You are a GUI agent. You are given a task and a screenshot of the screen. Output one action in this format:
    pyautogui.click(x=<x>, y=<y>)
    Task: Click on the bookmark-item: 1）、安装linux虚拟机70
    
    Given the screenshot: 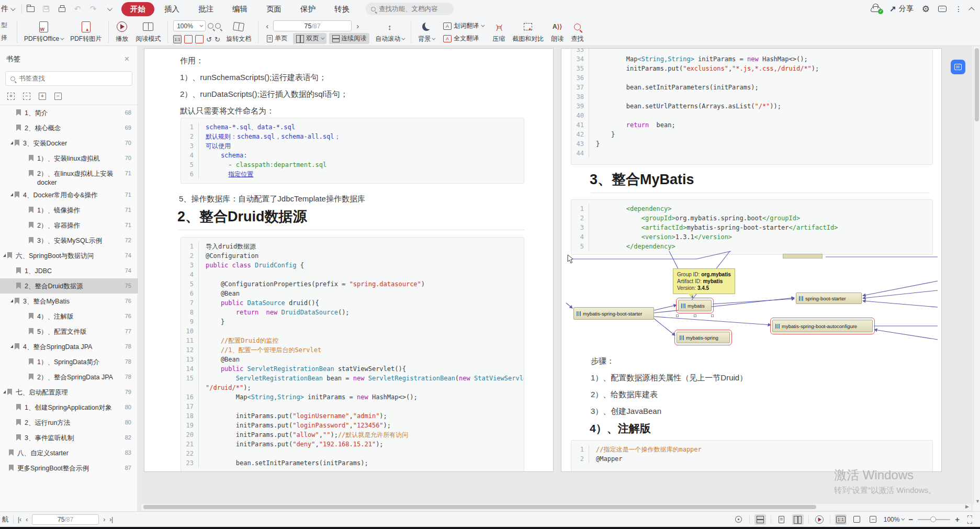 What is the action you would take?
    pyautogui.click(x=69, y=158)
    